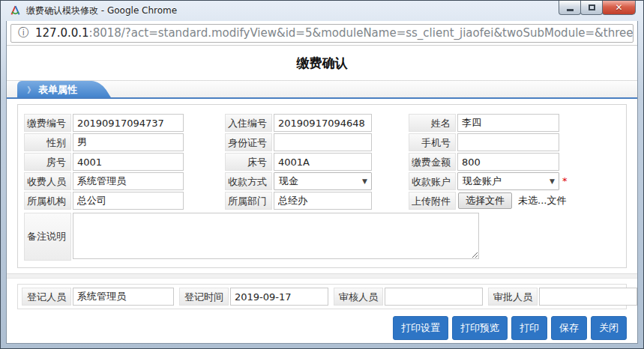 This screenshot has height=349, width=644. Describe the element at coordinates (433, 297) in the screenshot. I see `reviewer-input` at that location.